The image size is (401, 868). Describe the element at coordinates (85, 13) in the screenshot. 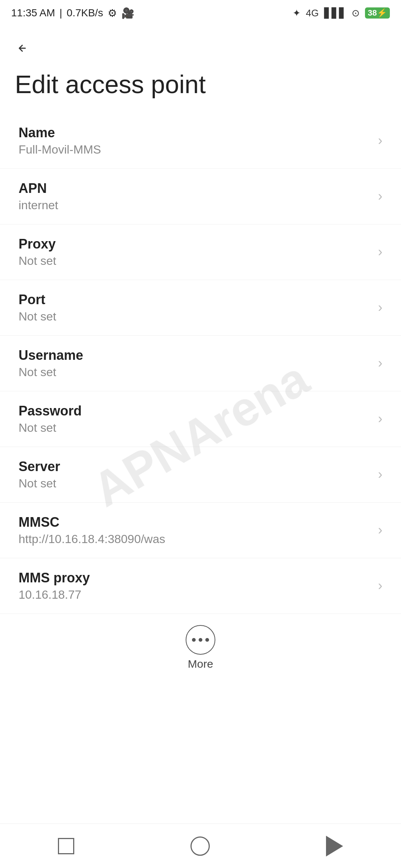

I see `speed: 0.7KB/s` at that location.